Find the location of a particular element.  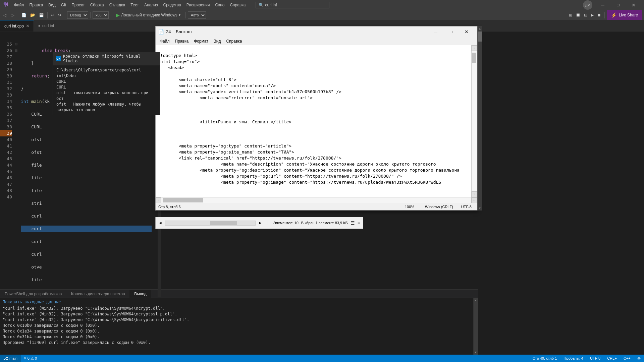

tab-curl-inf-icon: ■ is located at coordinates (39, 25).